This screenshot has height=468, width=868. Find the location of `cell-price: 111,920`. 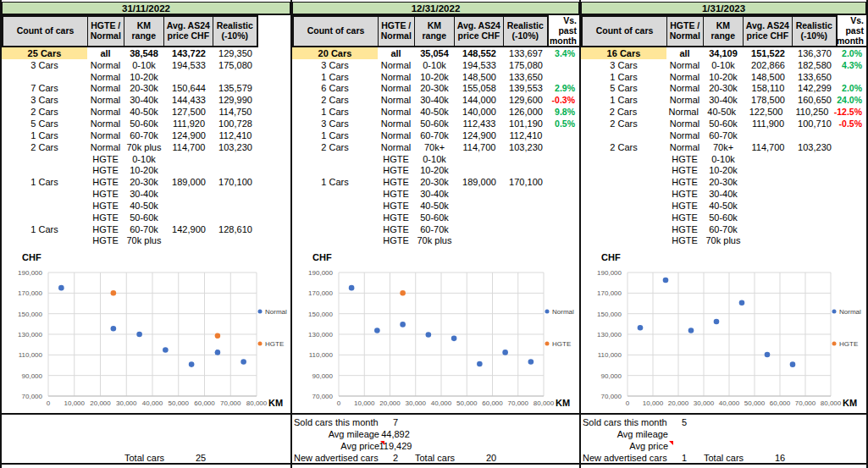

cell-price: 111,920 is located at coordinates (189, 124).